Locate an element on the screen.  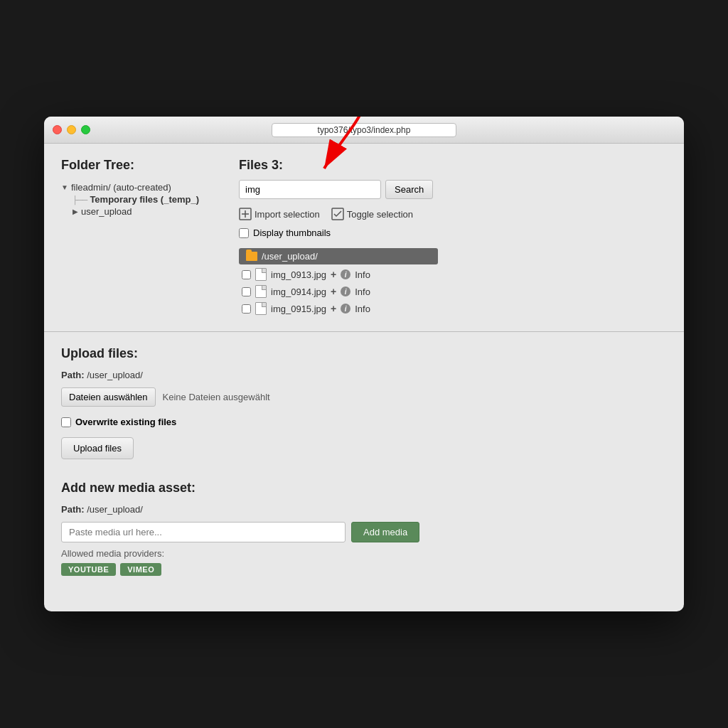
tree-lines: ├── is located at coordinates (80, 200).